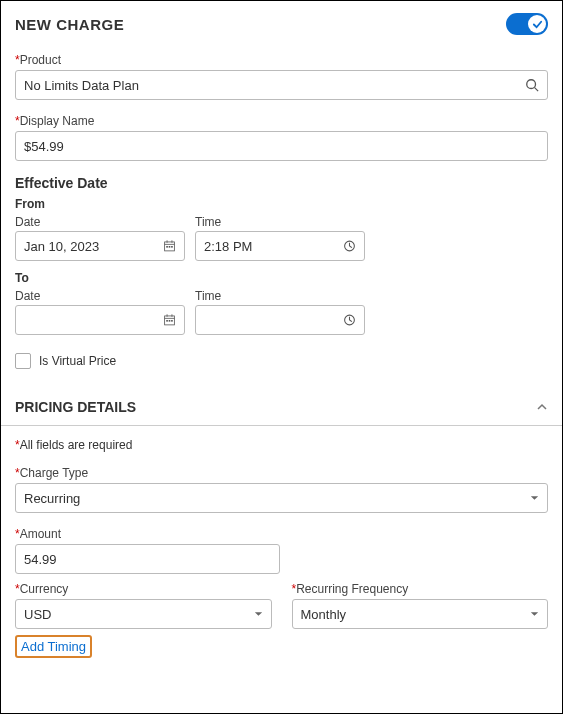 The height and width of the screenshot is (714, 563). Describe the element at coordinates (420, 589) in the screenshot. I see `frequency-label: *Recurring Frequency` at that location.